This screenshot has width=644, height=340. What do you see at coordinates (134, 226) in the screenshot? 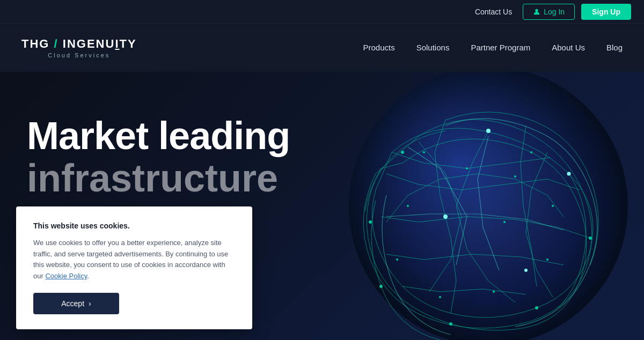
I see `cookie-title: This website uses cookies.` at bounding box center [134, 226].